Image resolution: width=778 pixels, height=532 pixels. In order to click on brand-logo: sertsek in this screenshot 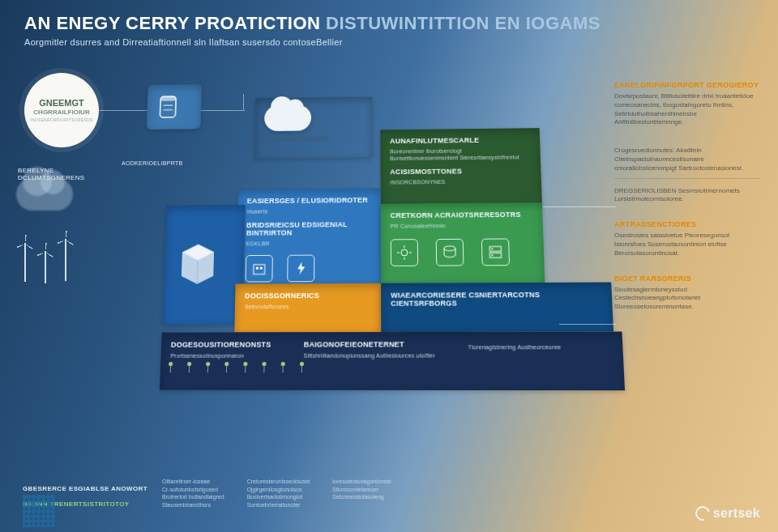, I will do `click(728, 513)`.